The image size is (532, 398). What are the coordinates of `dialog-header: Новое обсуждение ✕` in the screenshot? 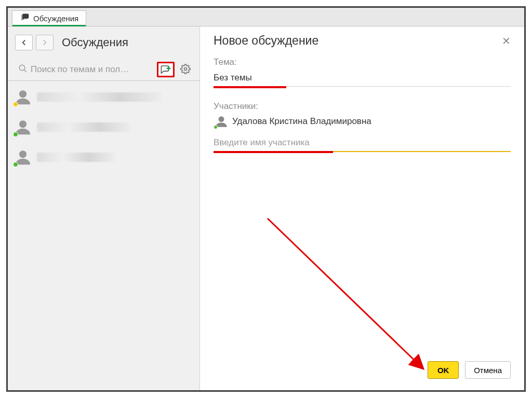 It's located at (362, 40).